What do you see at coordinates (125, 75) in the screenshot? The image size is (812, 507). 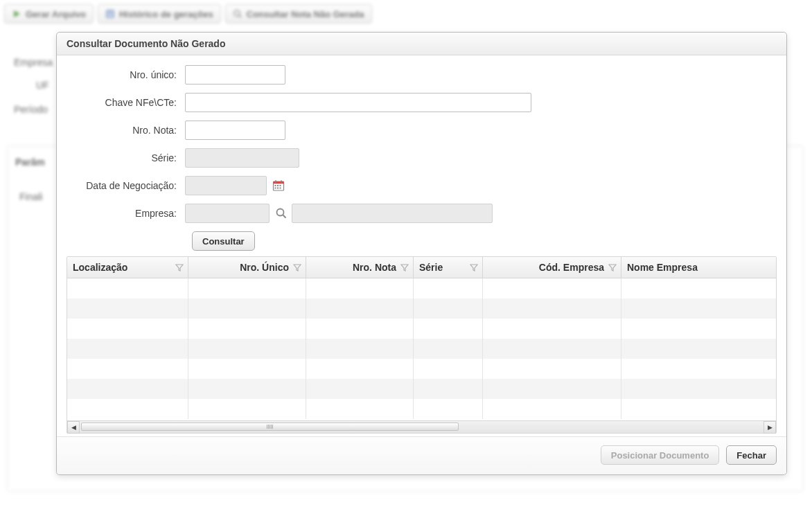 I see `nro-unico-label: Nro. único:` at bounding box center [125, 75].